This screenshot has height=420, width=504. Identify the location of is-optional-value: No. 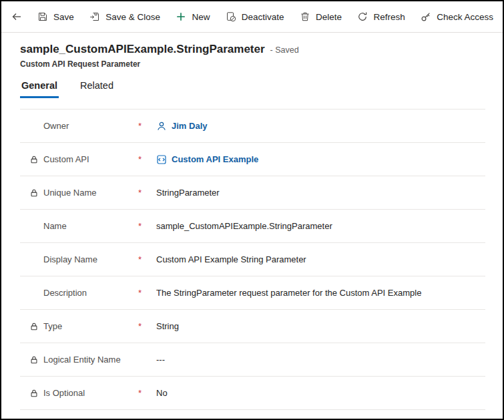
(162, 393).